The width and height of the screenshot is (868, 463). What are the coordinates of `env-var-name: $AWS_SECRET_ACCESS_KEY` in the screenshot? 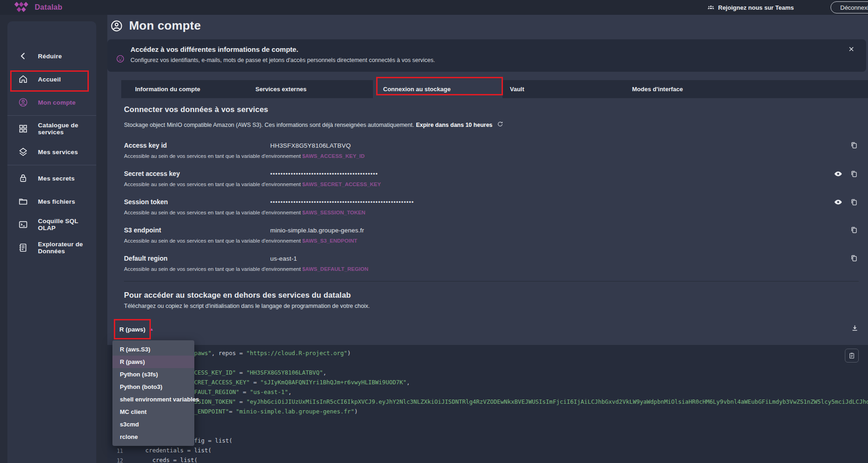 It's located at (341, 184).